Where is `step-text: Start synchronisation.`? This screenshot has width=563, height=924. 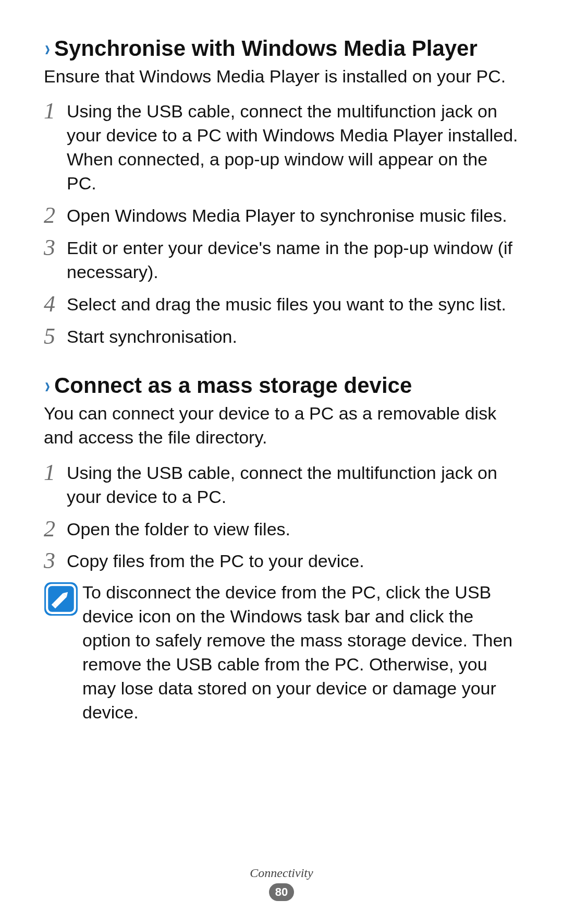
step-text: Start synchronisation. is located at coordinates (152, 337).